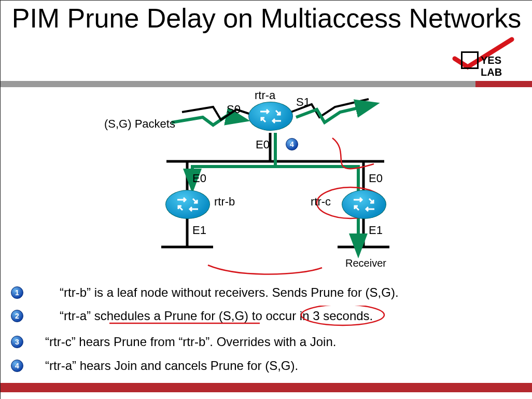  Describe the element at coordinates (271, 116) in the screenshot. I see `router-a` at that location.